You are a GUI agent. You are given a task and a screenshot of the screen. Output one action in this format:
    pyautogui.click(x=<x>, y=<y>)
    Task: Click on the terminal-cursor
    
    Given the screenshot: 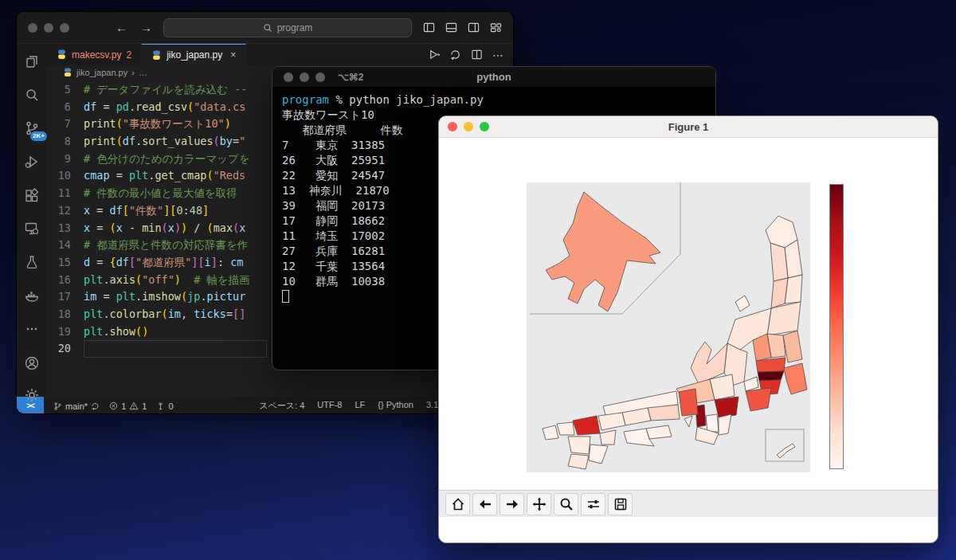 What is the action you would take?
    pyautogui.click(x=285, y=296)
    